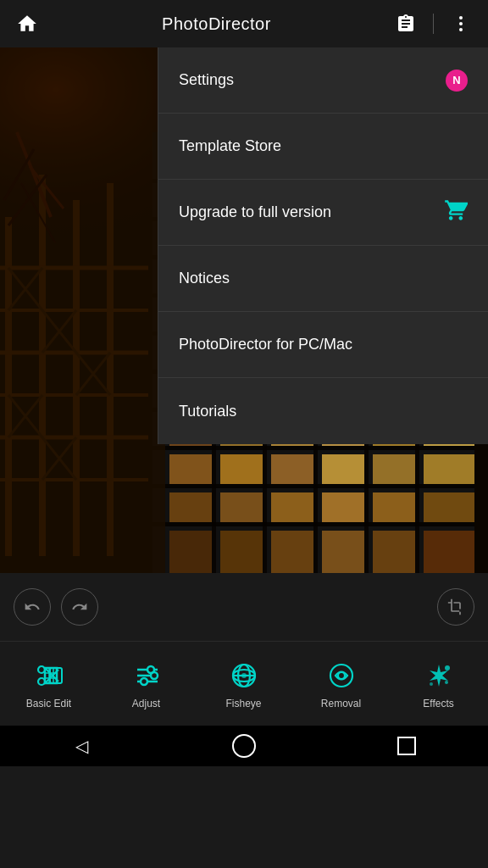 The image size is (488, 868). Describe the element at coordinates (147, 676) in the screenshot. I see `adjust-icon` at that location.